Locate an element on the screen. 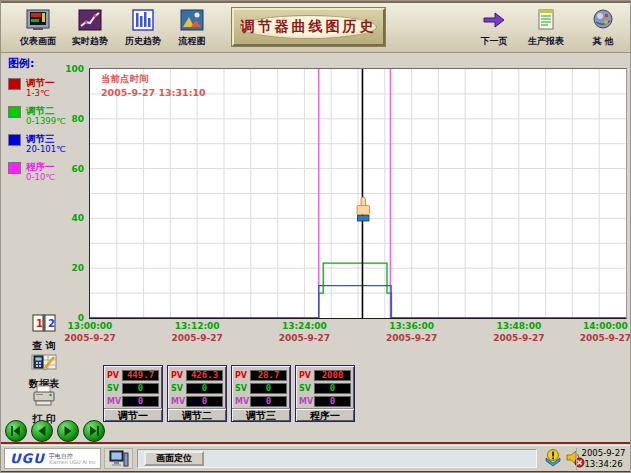 The height and width of the screenshot is (473, 631). toolbar-item-label: 历史趋势 is located at coordinates (143, 42).